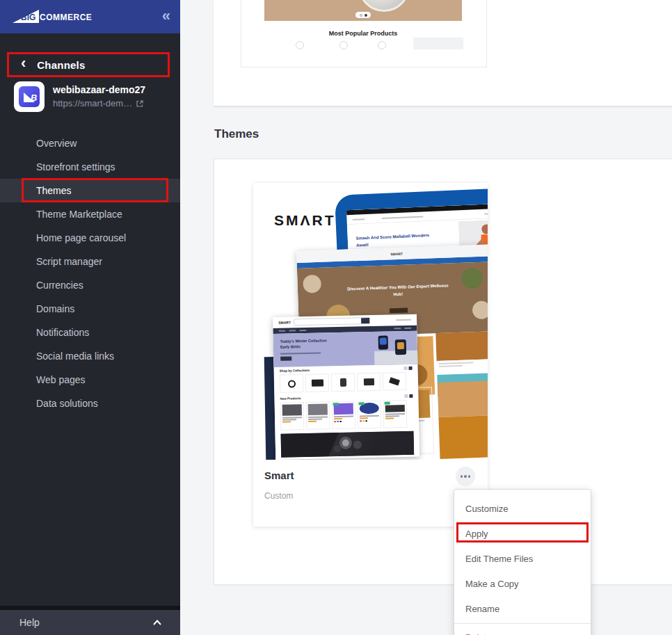 The image size is (672, 635). What do you see at coordinates (29, 97) in the screenshot?
I see `store-logo-icon: B` at bounding box center [29, 97].